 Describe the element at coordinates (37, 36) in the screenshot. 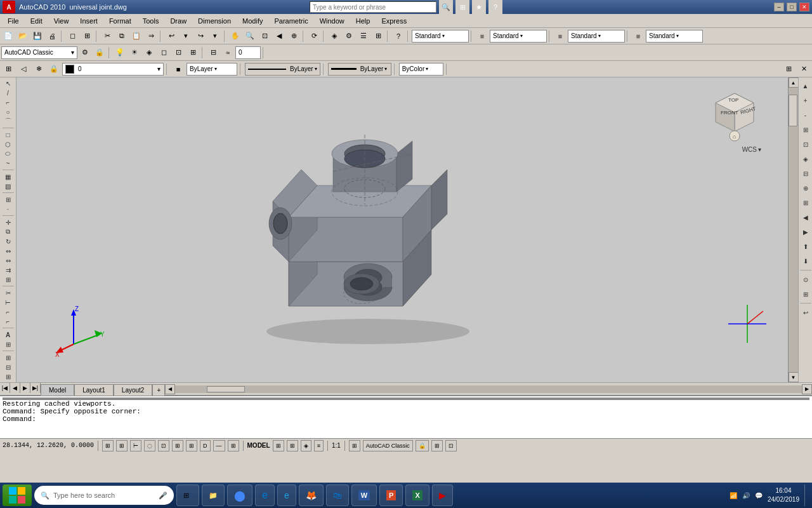

I see `save-button: 💾` at that location.